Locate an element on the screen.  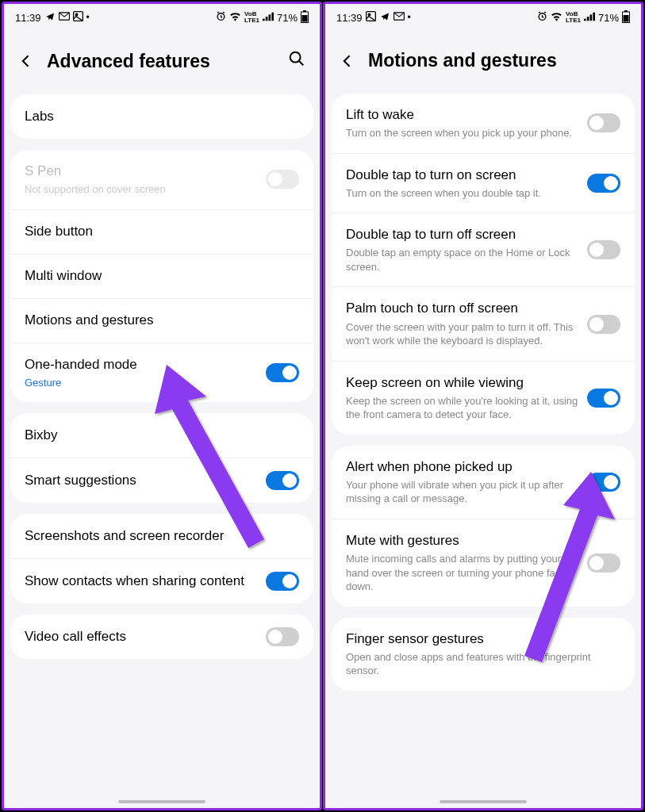
gmail-icon is located at coordinates (399, 17).